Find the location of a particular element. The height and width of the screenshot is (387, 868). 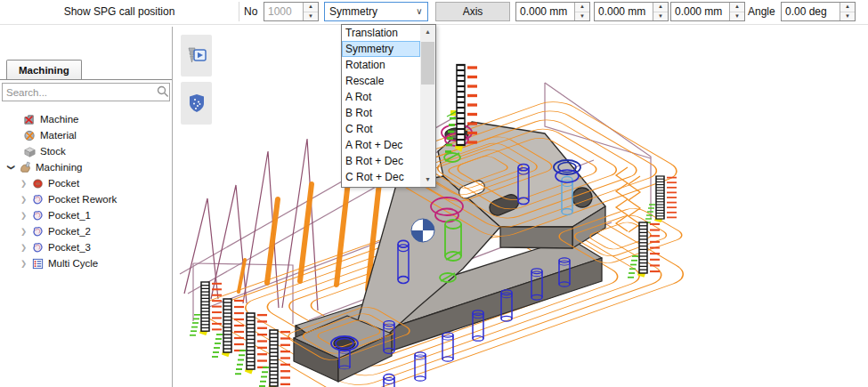

machining-icon is located at coordinates (25, 167).